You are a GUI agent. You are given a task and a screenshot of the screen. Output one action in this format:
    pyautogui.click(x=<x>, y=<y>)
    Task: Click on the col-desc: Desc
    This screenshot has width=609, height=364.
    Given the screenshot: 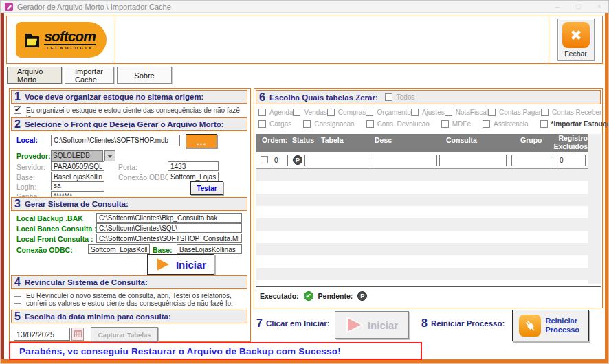 What is the action you would take?
    pyautogui.click(x=384, y=140)
    